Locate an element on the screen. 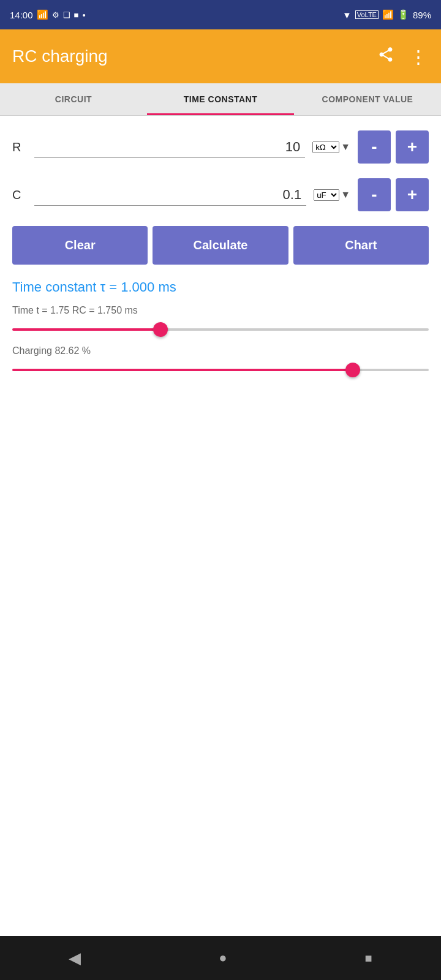 The image size is (441, 980). c-unit-selector: pF nF uF mF ▼ is located at coordinates (332, 195).